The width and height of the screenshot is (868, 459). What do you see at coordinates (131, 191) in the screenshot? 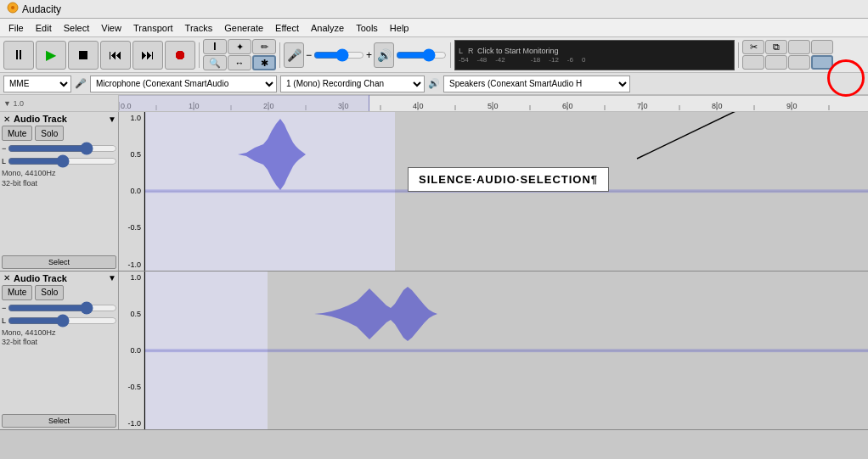
I see `scale-1-zero: 0.0` at bounding box center [131, 191].